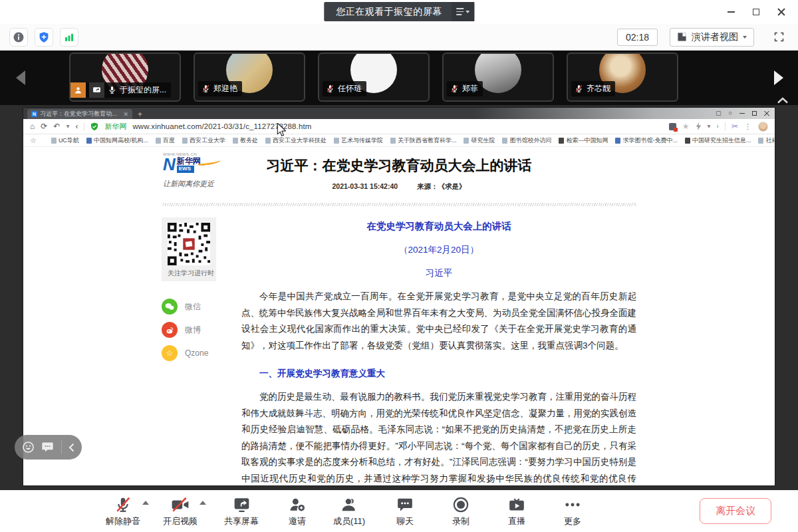 The height and width of the screenshot is (532, 798). I want to click on browser-close-button, so click(767, 114).